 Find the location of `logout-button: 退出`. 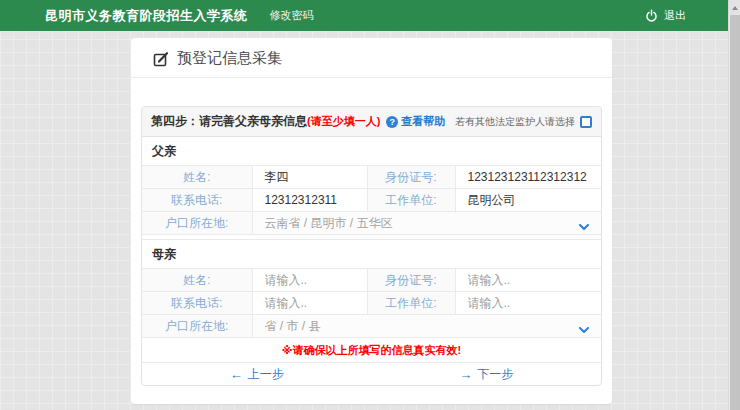

logout-button: 退出 is located at coordinates (666, 16).